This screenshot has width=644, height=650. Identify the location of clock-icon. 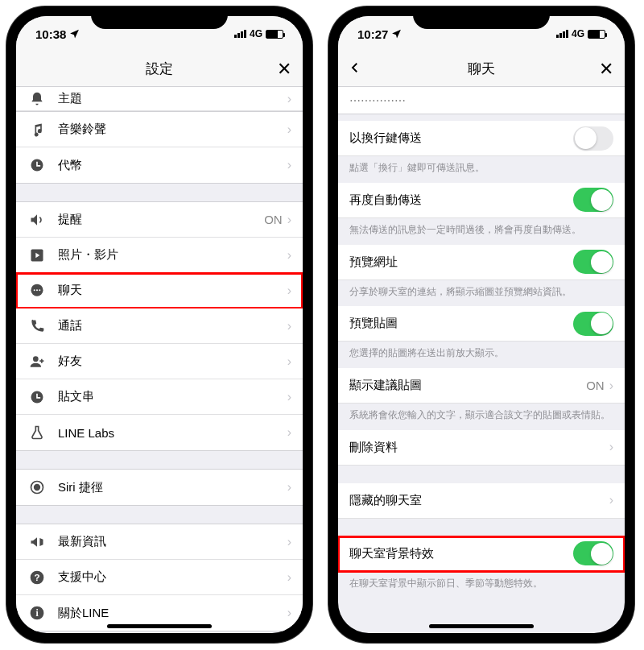
(37, 397).